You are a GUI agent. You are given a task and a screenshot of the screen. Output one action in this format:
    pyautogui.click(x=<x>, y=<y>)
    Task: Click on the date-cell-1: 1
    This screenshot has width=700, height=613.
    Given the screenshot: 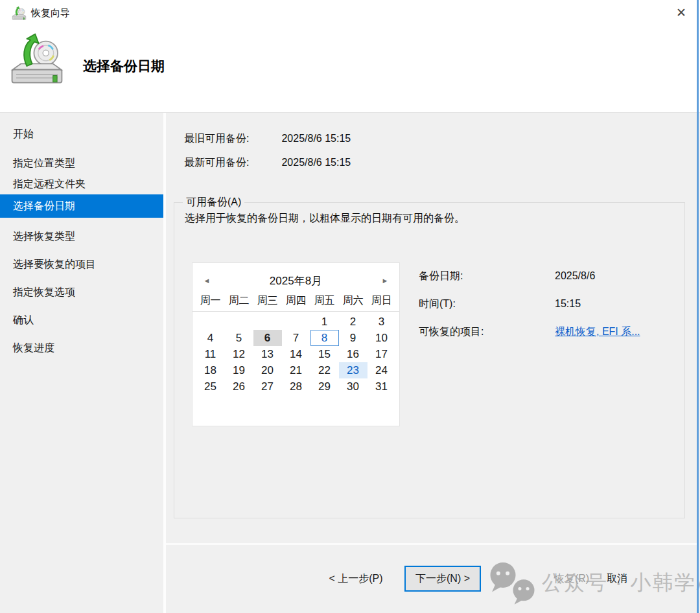 What is the action you would take?
    pyautogui.click(x=325, y=321)
    